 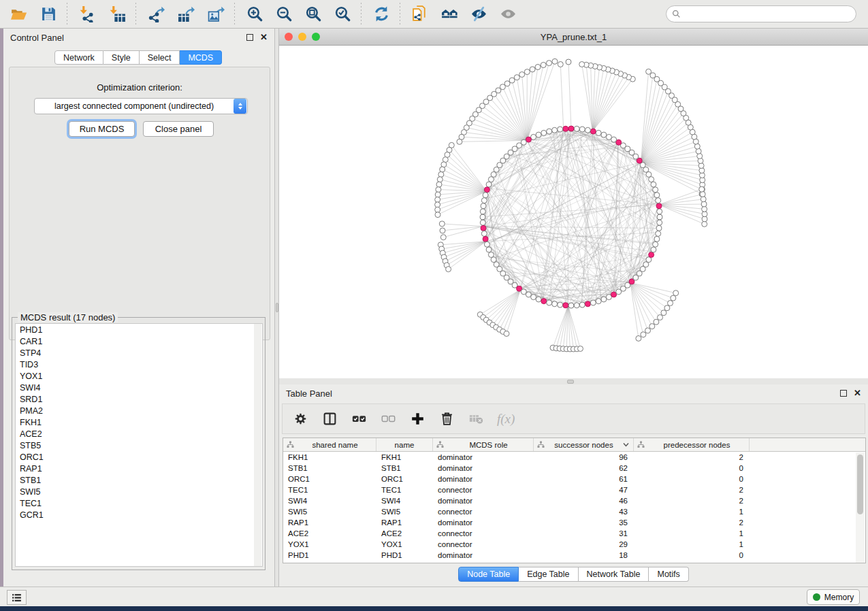 What do you see at coordinates (573, 381) in the screenshot?
I see `horizontal-splitter` at bounding box center [573, 381].